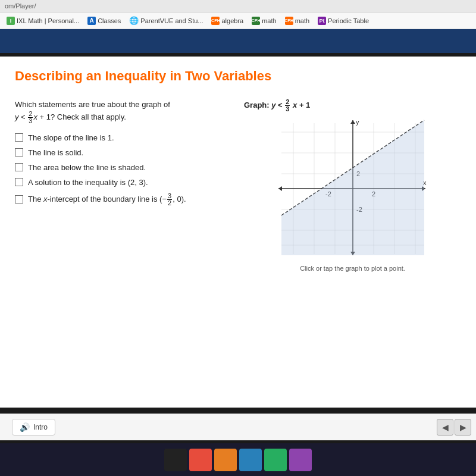 This screenshot has width=476, height=476. Describe the element at coordinates (353, 189) in the screenshot. I see `graph-area: x y 2 -2 2 -2` at that location.